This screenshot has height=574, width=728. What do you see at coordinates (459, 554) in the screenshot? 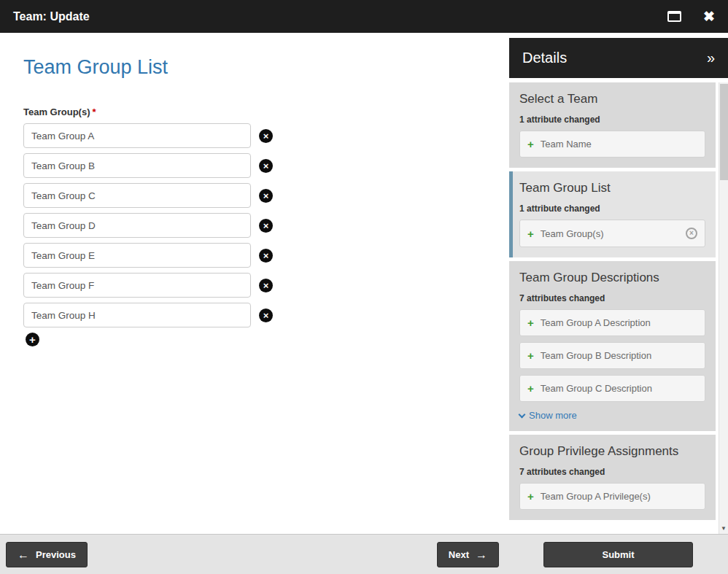
I see `next-button-label: Next` at bounding box center [459, 554].